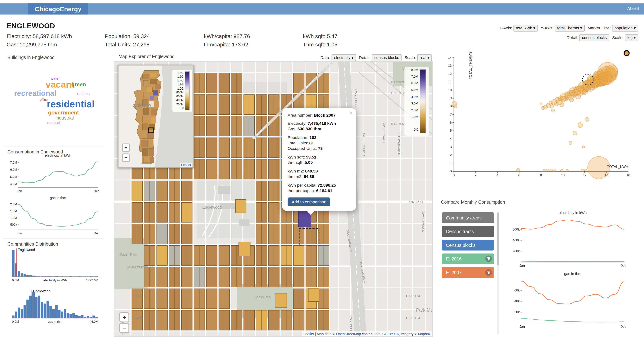 The height and width of the screenshot is (337, 644). What do you see at coordinates (309, 202) in the screenshot?
I see `add-to-comparison-button: Add to comparison` at bounding box center [309, 202].